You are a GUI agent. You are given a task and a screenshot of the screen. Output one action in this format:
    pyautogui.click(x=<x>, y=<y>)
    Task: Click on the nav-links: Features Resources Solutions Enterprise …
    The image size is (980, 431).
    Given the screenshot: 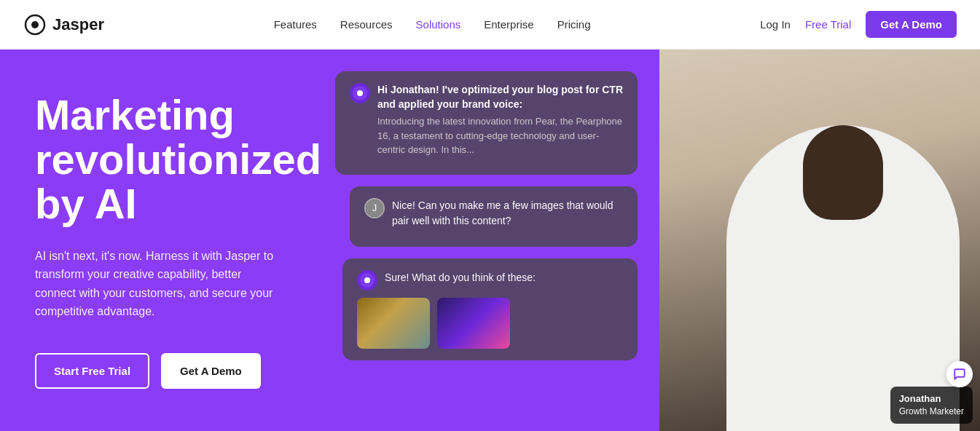 What is the action you would take?
    pyautogui.click(x=433, y=25)
    